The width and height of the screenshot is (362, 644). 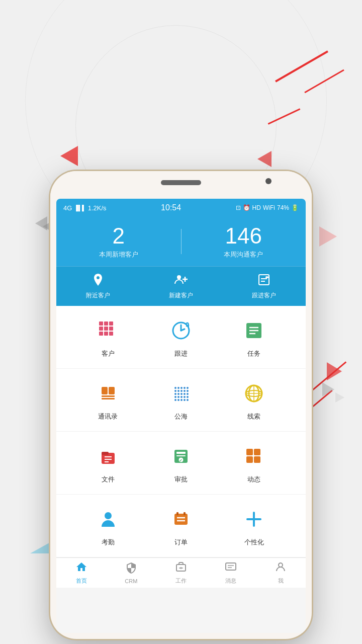 I want to click on app-row-3: 文件 ✓ 审批, so click(x=181, y=463).